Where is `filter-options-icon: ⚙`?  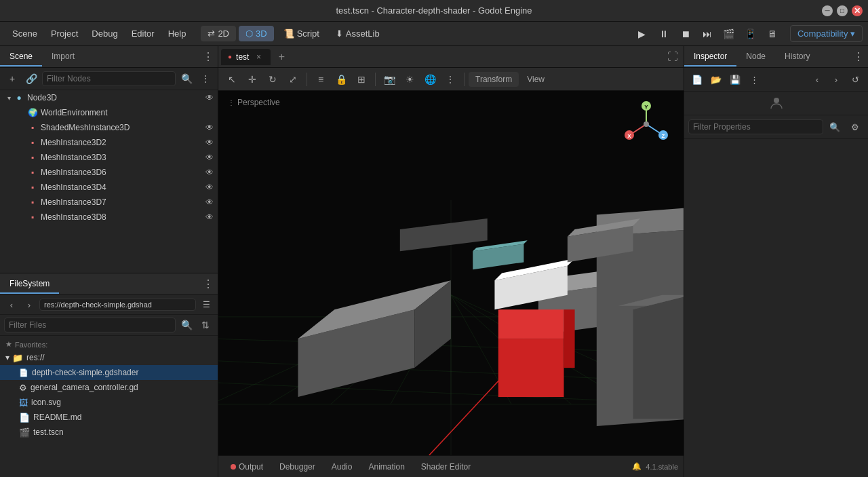 filter-options-icon: ⚙ is located at coordinates (855, 127).